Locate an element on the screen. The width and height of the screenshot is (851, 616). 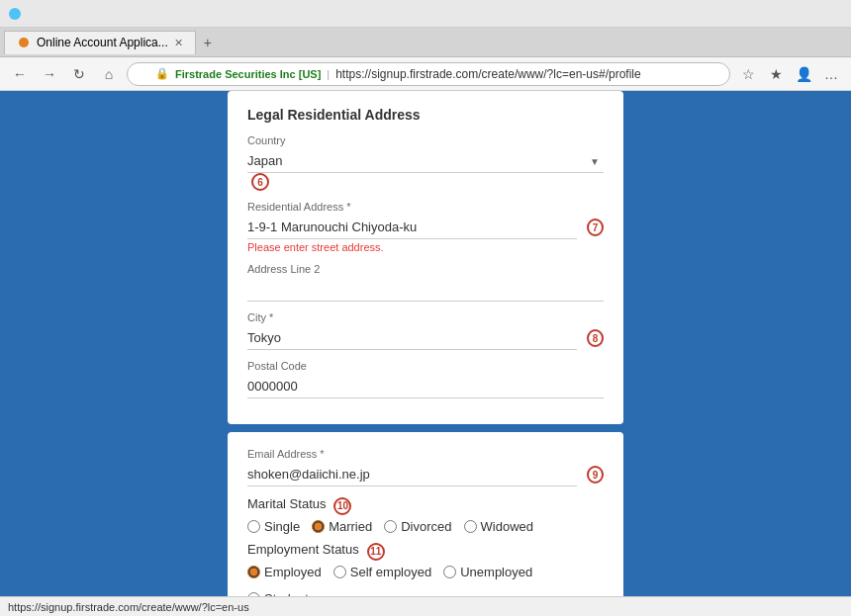
marital-single: Single is located at coordinates (273, 526).